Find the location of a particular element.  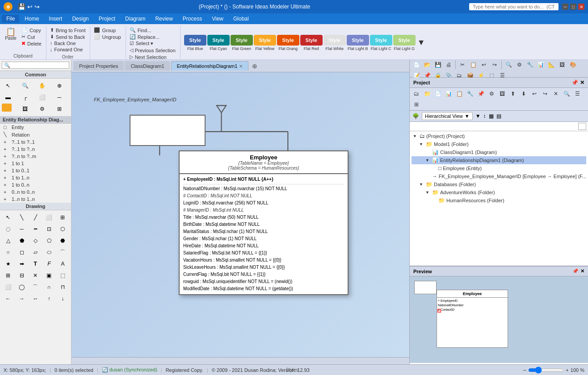

paste-button: 📋 Paste is located at coordinates (11, 34).